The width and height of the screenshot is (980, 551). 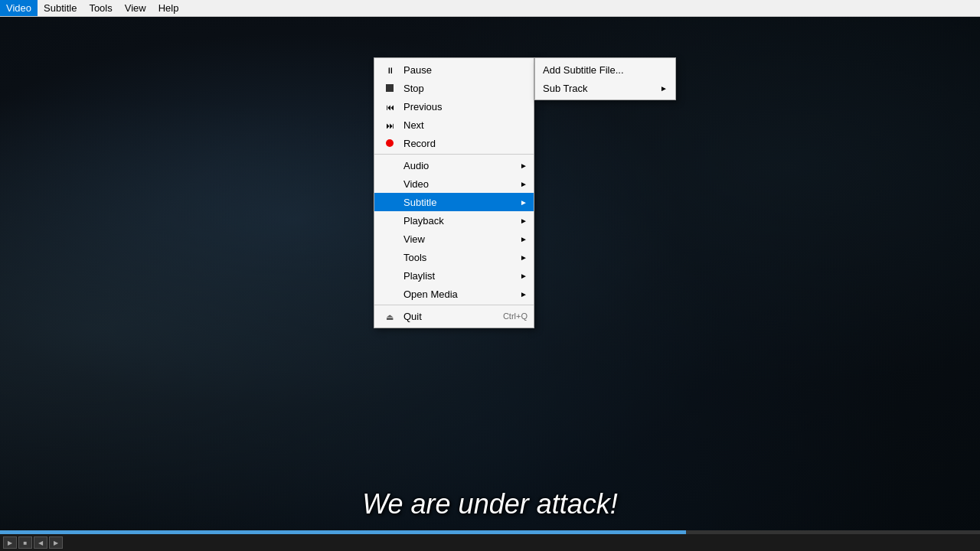 What do you see at coordinates (60, 8) in the screenshot?
I see `menu-subtitle: Subtitle` at bounding box center [60, 8].